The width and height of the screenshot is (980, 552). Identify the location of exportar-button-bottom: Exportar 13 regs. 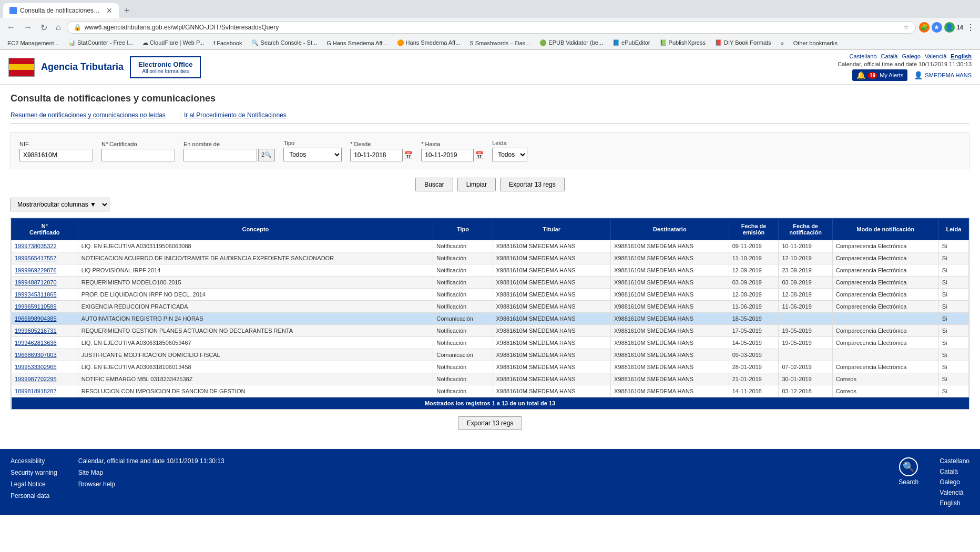
(490, 423).